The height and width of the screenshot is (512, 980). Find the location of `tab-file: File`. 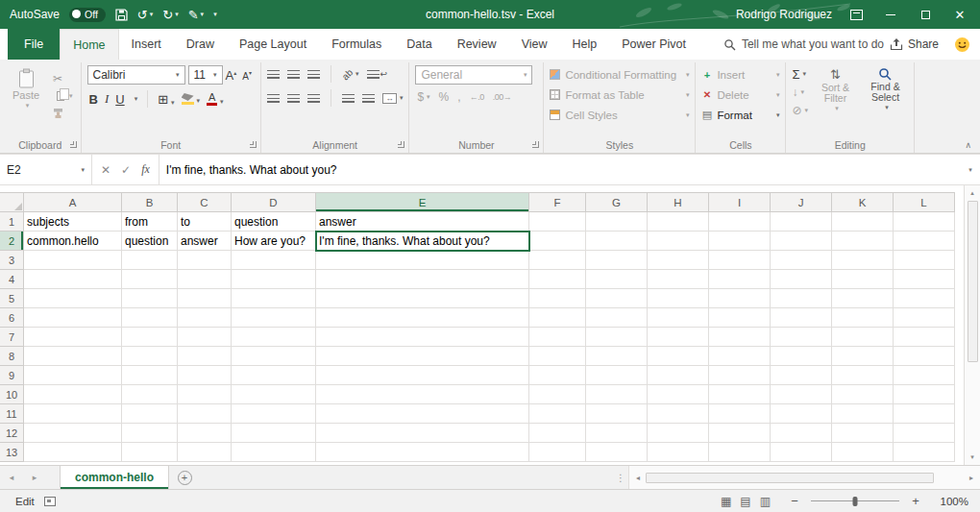

tab-file: File is located at coordinates (34, 44).